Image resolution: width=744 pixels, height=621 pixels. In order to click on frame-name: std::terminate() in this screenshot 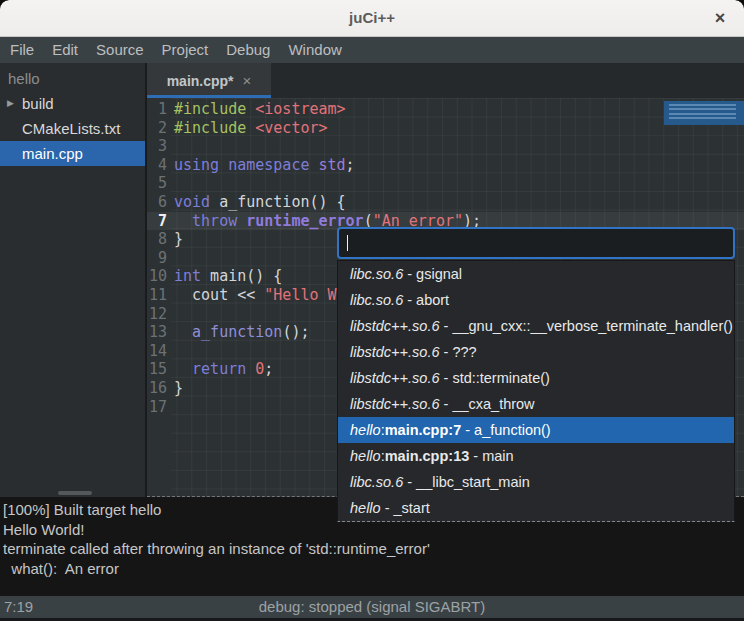, I will do `click(501, 378)`.